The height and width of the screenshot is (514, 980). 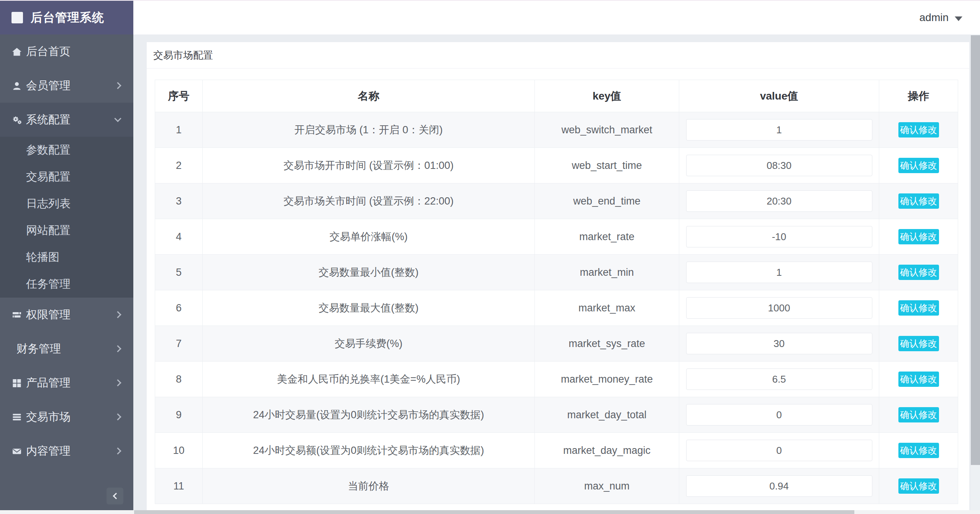 I want to click on row-name: 交易手续费(%), so click(x=369, y=344).